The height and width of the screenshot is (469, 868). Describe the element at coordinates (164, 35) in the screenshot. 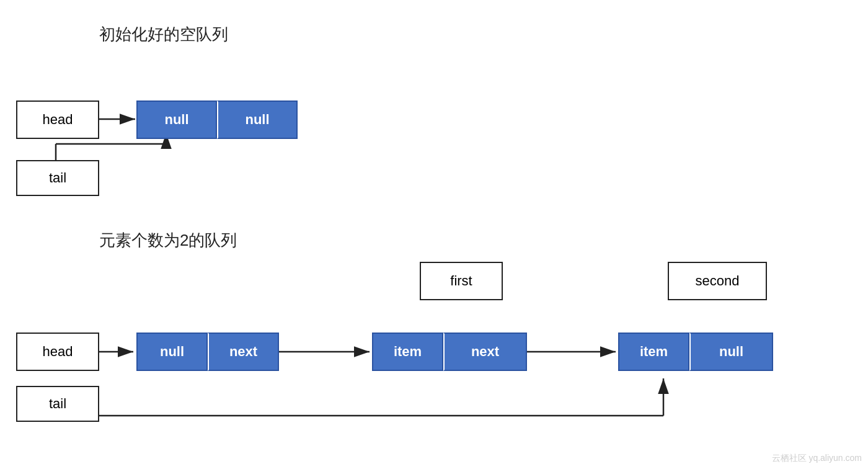

I see `title1: 初始化好的空队列` at that location.